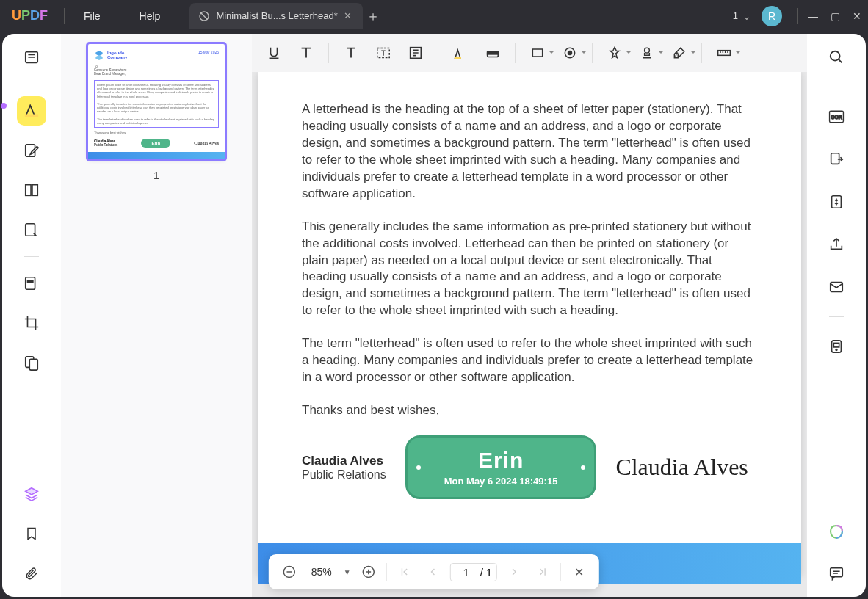  Describe the element at coordinates (32, 316) in the screenshot. I see `left-sidebar` at that location.